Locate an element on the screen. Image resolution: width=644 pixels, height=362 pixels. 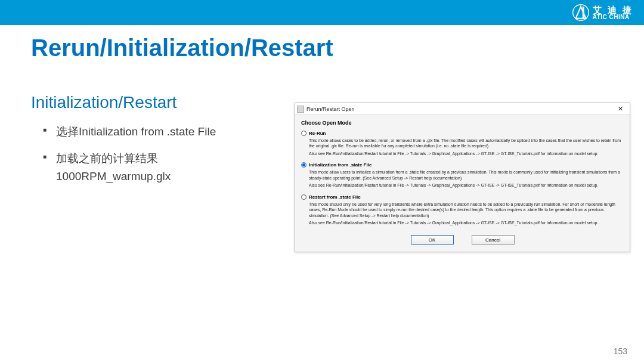
brand-name-cn: 艾 迪 捷 is located at coordinates (613, 10).